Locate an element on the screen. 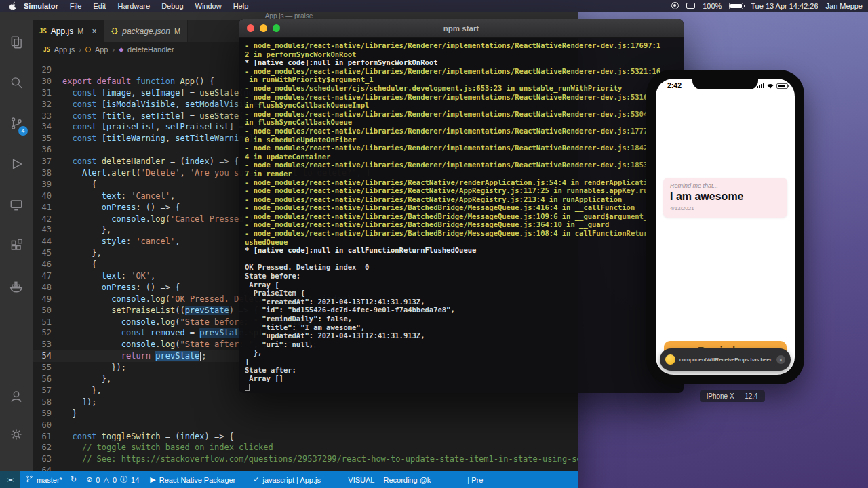  menu-edit: Edit is located at coordinates (99, 6).